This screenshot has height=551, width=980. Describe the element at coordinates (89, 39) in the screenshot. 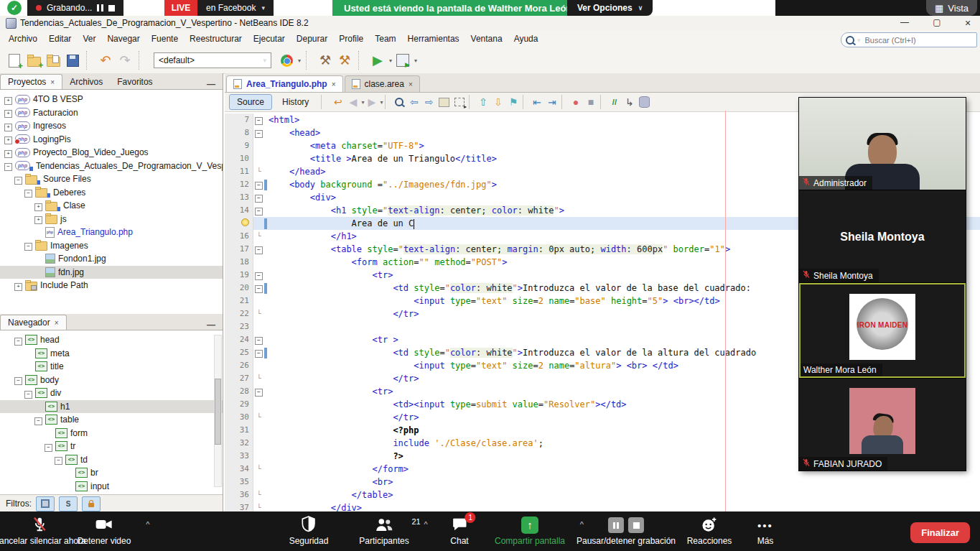

I see `menu-item-ver: Ver` at that location.